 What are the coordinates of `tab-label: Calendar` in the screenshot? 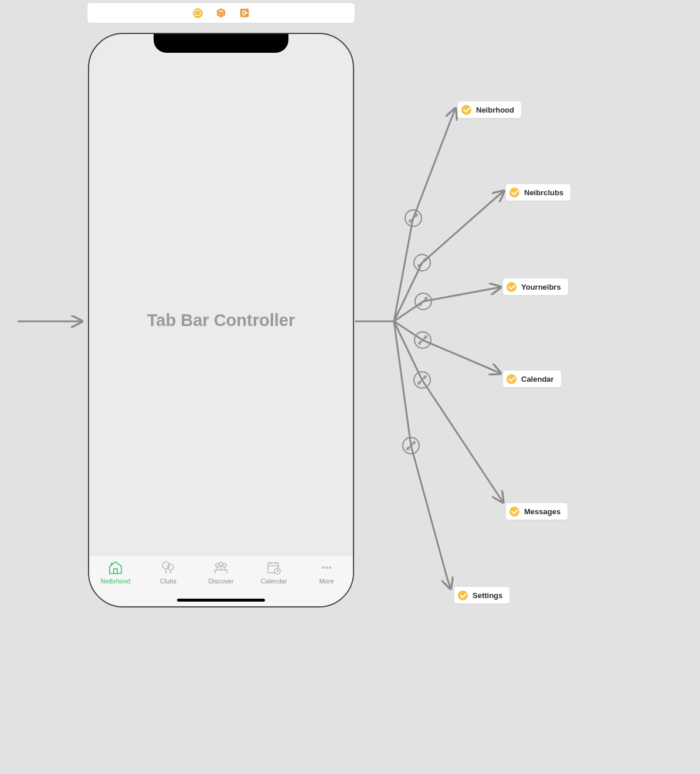 It's located at (274, 581).